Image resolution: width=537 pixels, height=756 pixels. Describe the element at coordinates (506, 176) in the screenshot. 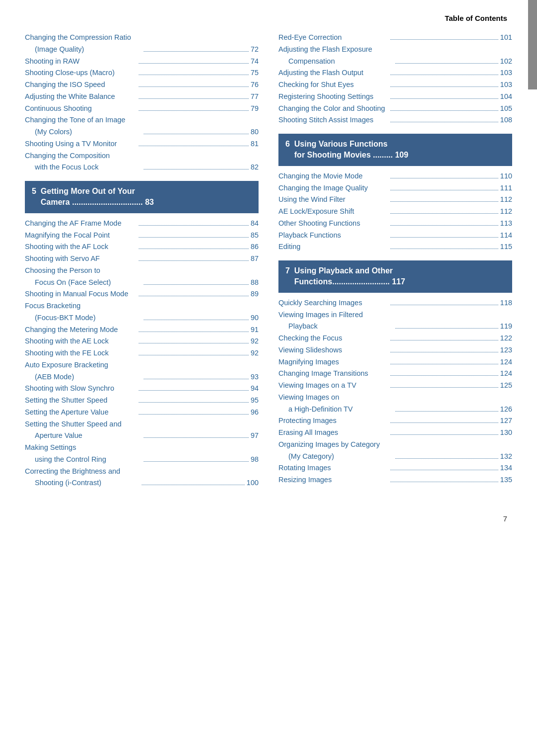

I see `page-num: 110` at that location.